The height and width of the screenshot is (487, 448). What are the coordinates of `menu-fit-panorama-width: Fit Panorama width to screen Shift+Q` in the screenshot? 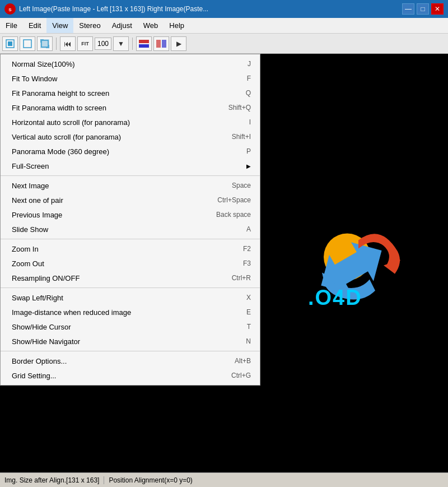 It's located at (130, 108).